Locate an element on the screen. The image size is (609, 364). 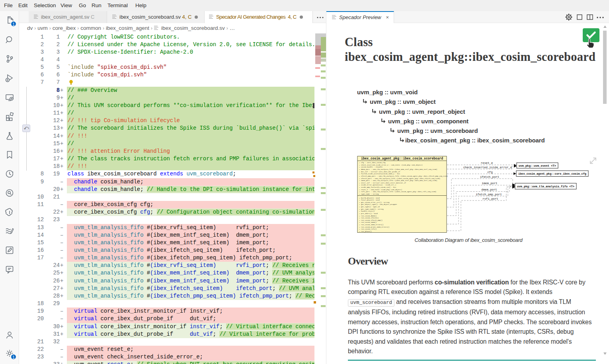
svg-text:+ rvfi_port : uvm_tlm_analysis: + rvfi_port : uvm_tlm_analysis_fifo #(ib… is located at coordinates (398, 192).